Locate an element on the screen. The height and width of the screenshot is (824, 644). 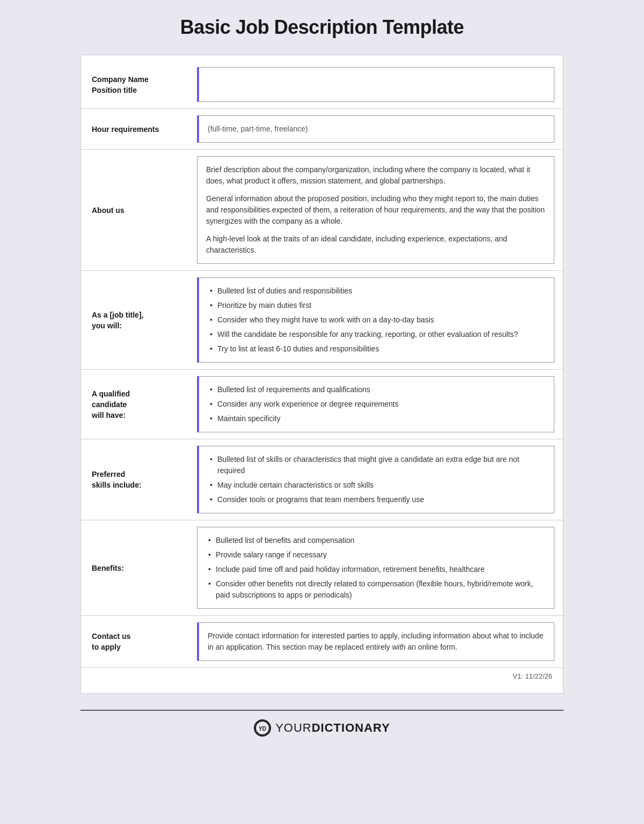
list-item: Consider other benefits not directly rel… is located at coordinates (376, 590).